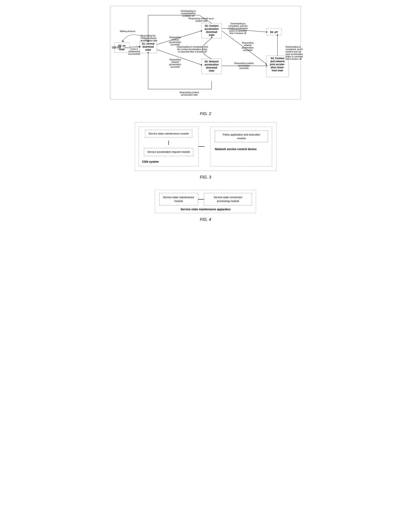 The width and height of the screenshot is (411, 532). What do you see at coordinates (116, 47) in the screenshot?
I see `svg-text: User visit` at bounding box center [116, 47].